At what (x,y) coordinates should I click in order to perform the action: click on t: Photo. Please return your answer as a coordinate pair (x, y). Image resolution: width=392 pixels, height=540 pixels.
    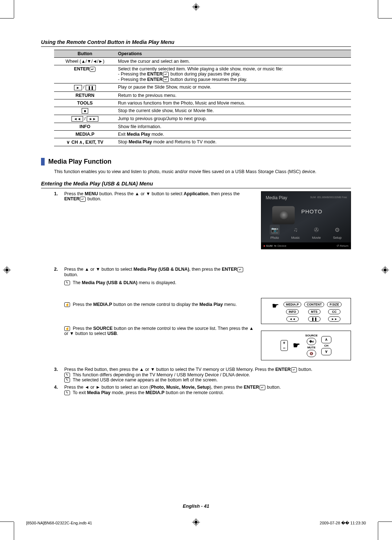
    Looking at the image, I should click on (275, 238).